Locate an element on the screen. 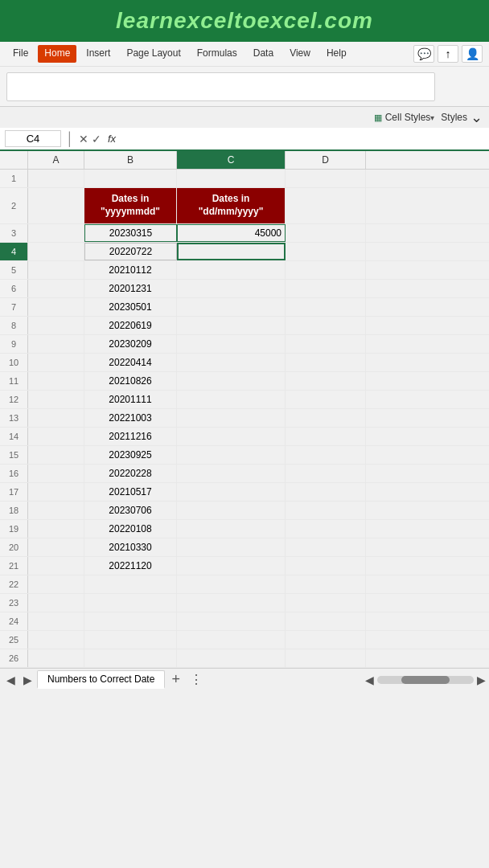 This screenshot has height=868, width=489. cell-d21 is located at coordinates (326, 566).